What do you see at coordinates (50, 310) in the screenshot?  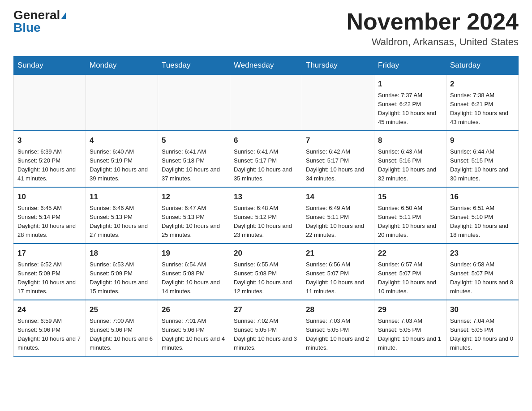 I see `day-number: 24` at bounding box center [50, 310].